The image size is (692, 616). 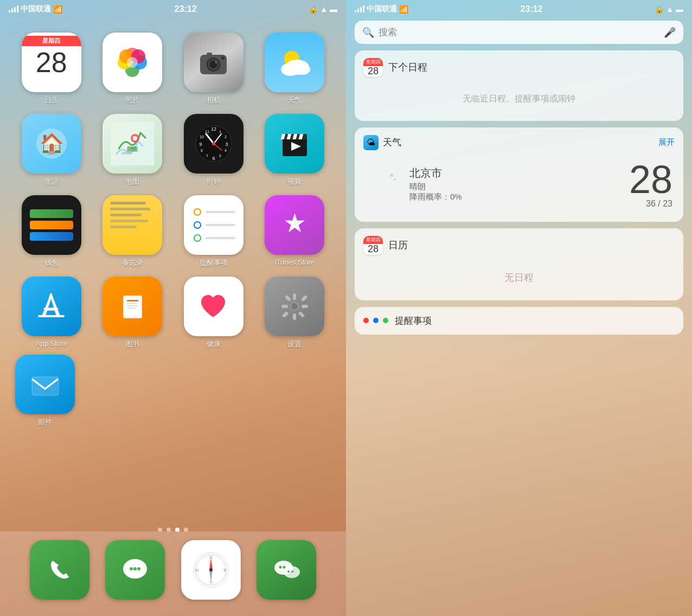 I want to click on books-label: 图书, so click(x=132, y=344).